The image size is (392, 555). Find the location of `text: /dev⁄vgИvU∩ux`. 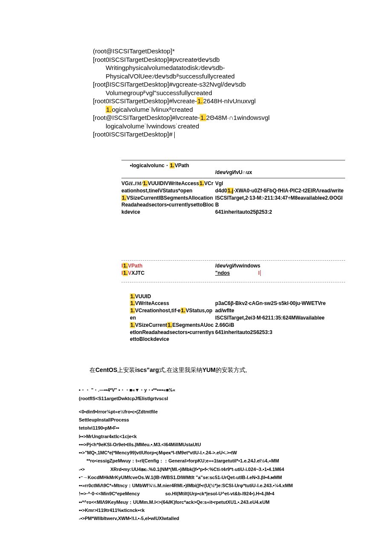

text: /dev⁄vgИvU∩ux is located at coordinates (233, 172).